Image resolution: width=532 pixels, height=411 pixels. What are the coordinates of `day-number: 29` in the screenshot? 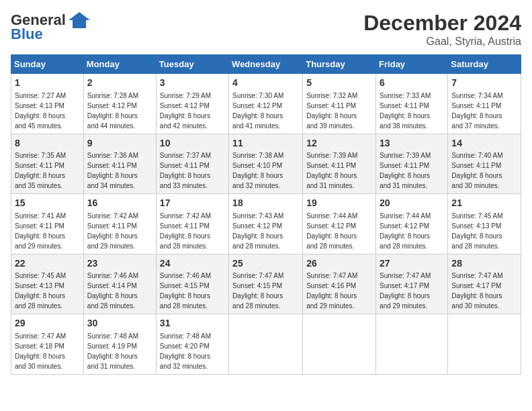 It's located at (47, 324).